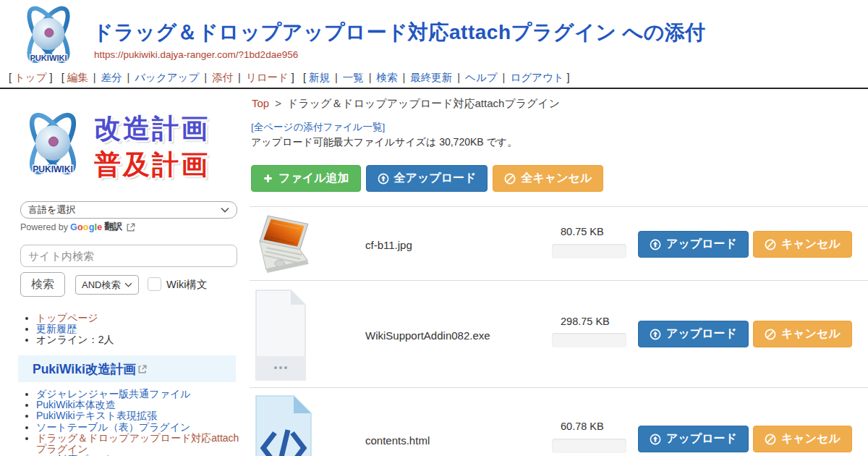 This screenshot has width=868, height=456. What do you see at coordinates (582, 232) in the screenshot?
I see `file-size: 80.75 KB` at bounding box center [582, 232].